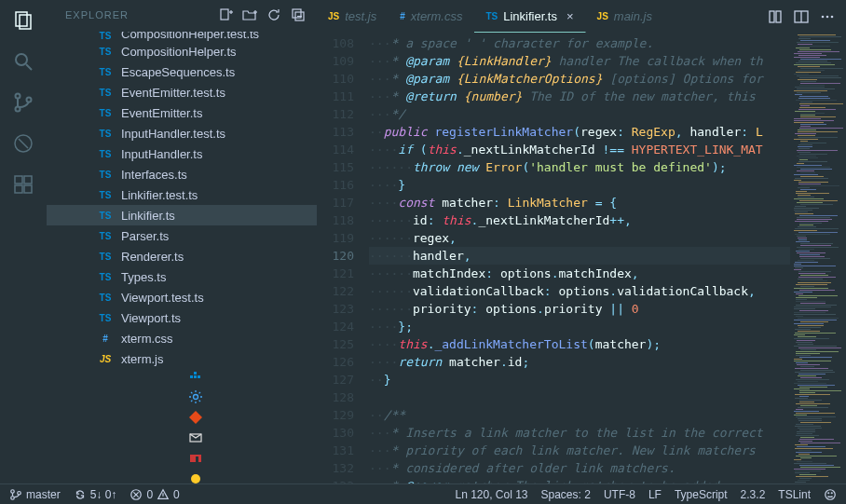 The height and width of the screenshot is (504, 846). Describe the element at coordinates (182, 477) in the screenshot. I see `file-row: .travis.yml` at that location.